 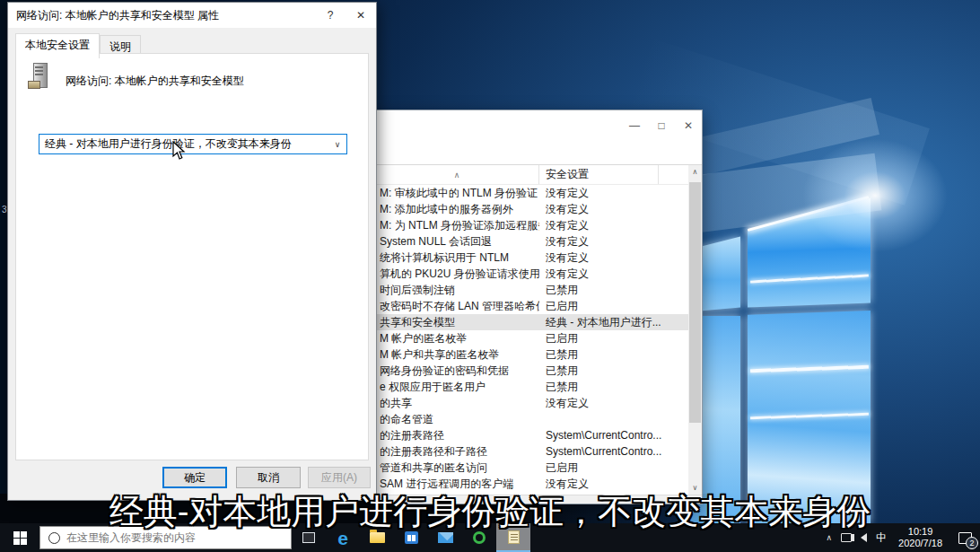 I want to click on policy-row: M: 为 NTLM 身份验证添加远程服务器...没有定义, so click(x=531, y=225).